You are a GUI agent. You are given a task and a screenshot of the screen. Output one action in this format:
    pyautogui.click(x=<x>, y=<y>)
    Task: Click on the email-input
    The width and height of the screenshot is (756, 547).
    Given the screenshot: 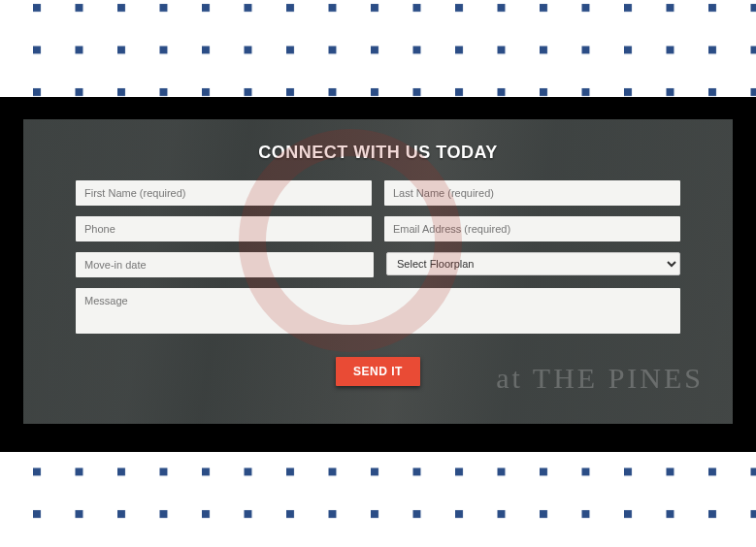 What is the action you would take?
    pyautogui.click(x=532, y=229)
    